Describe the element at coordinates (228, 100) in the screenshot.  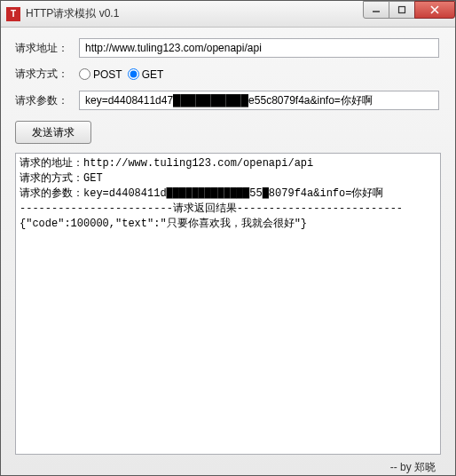
I see `row-params: 请求参数：` at that location.